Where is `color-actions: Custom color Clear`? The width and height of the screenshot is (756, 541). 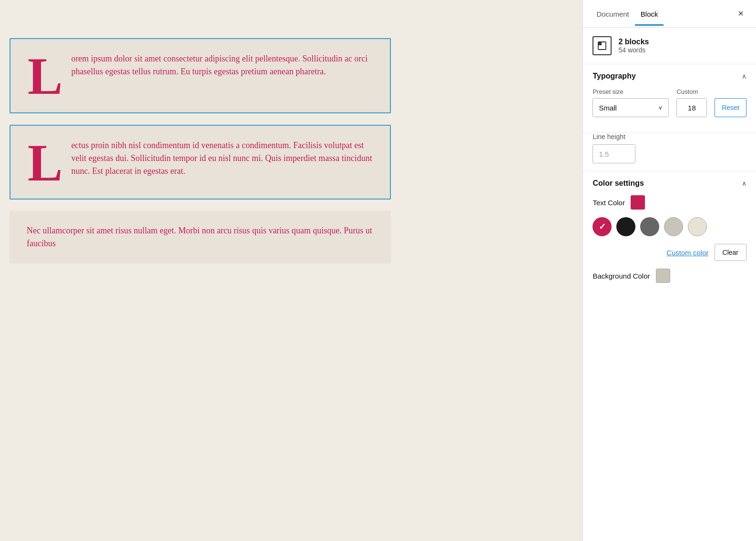
color-actions: Custom color Clear is located at coordinates (669, 252).